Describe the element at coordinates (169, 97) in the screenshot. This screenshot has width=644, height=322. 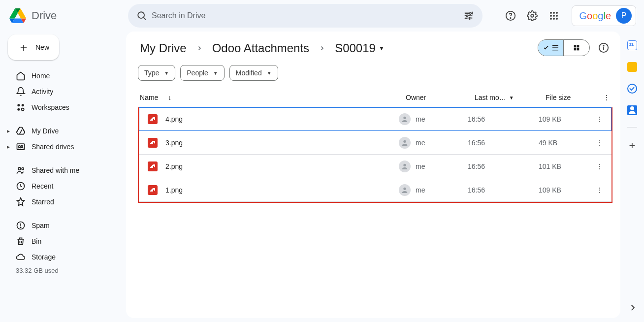
I see `sort-arrow-icon: ↓` at that location.